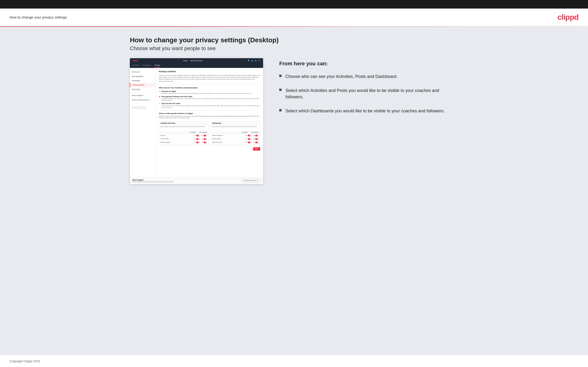 This screenshot has width=588, height=367. I want to click on mock-radio-followers: Only Approved Followers and Your Coach O…, so click(209, 99).